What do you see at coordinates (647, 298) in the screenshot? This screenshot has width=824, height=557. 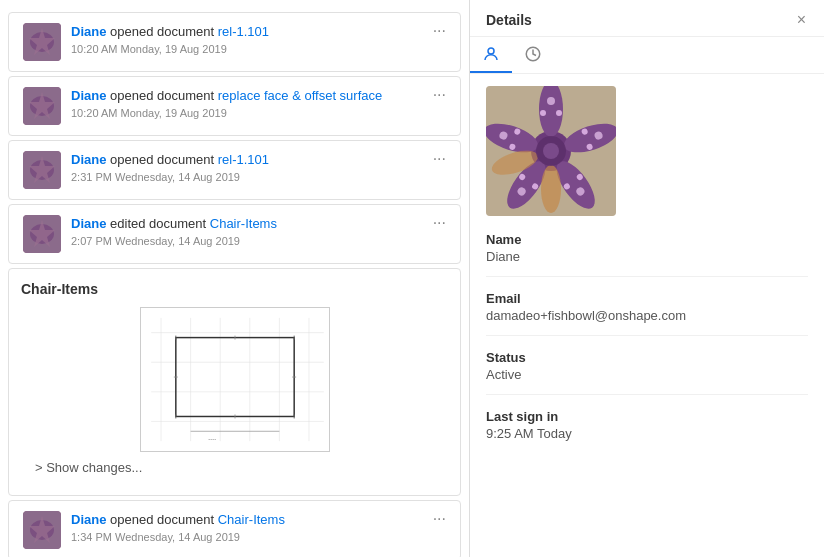 I see `email-label: Email` at bounding box center [647, 298].